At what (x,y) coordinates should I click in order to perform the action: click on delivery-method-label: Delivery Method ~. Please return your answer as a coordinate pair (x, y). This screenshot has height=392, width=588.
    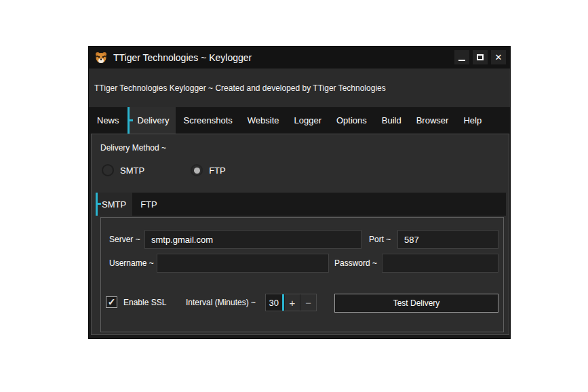
    Looking at the image, I should click on (133, 148).